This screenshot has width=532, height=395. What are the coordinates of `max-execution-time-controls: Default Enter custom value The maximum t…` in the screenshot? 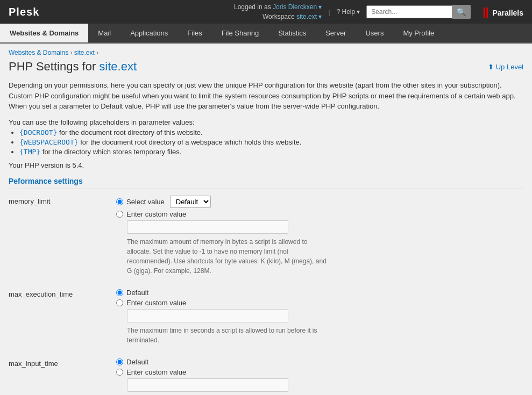 It's located at (320, 317).